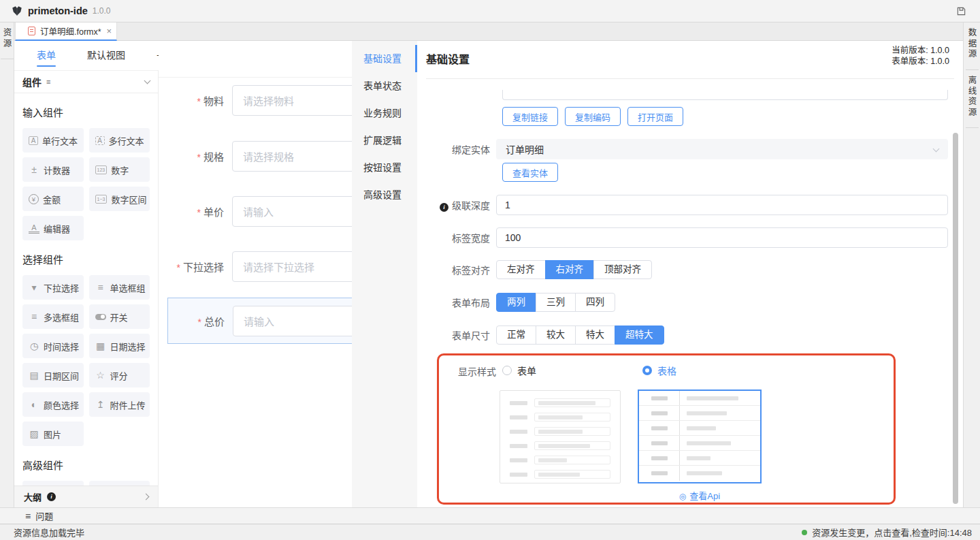  Describe the element at coordinates (53, 404) in the screenshot. I see `palette-item: ◐颜色选择` at that location.